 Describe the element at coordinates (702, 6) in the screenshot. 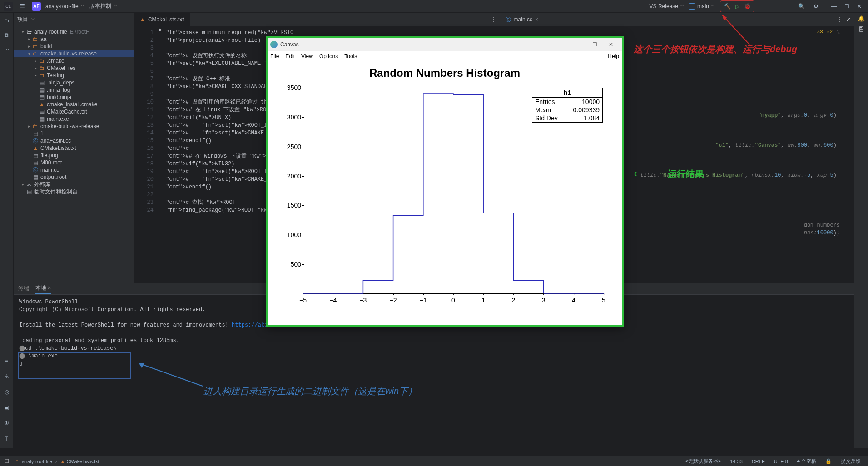

I see `run-config-dropdown: main﹀` at that location.